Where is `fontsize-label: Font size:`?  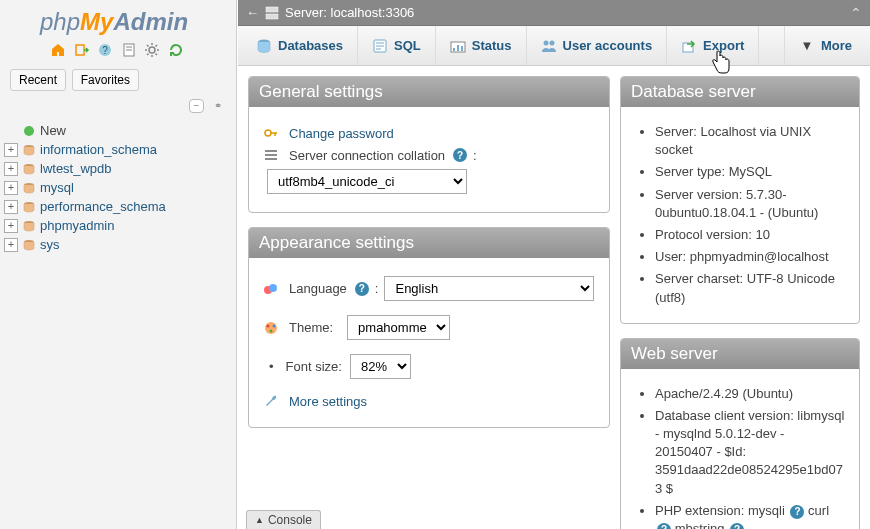
fontsize-label: Font size: is located at coordinates (314, 366).